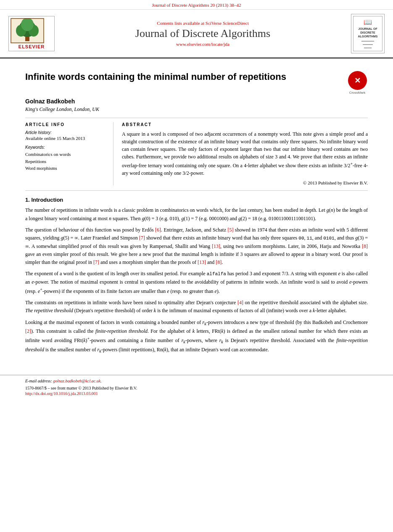 Image resolution: width=393 pixels, height=532 pixels. Describe the element at coordinates (76, 381) in the screenshot. I see `email-link: golnaz.badkobeh@kcl.ac.uk` at that location.